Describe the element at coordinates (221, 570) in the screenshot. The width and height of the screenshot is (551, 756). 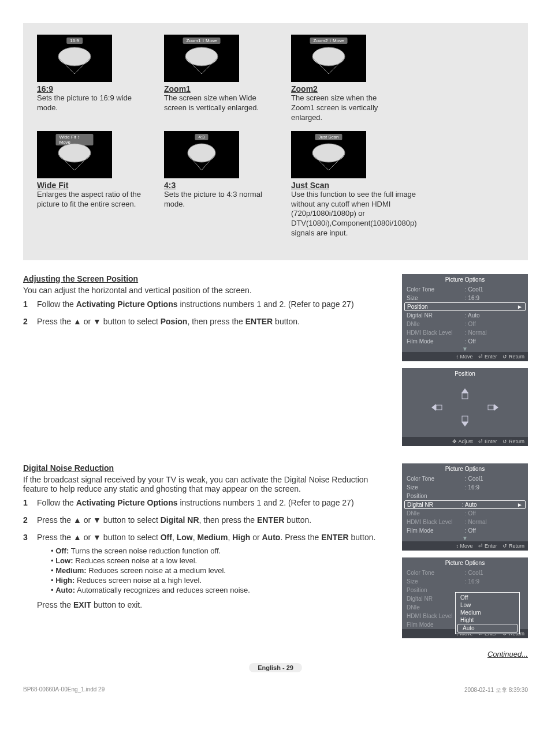
I see `bullet-medium: • Medium: Reduces screen noise at a medi…` at that location.